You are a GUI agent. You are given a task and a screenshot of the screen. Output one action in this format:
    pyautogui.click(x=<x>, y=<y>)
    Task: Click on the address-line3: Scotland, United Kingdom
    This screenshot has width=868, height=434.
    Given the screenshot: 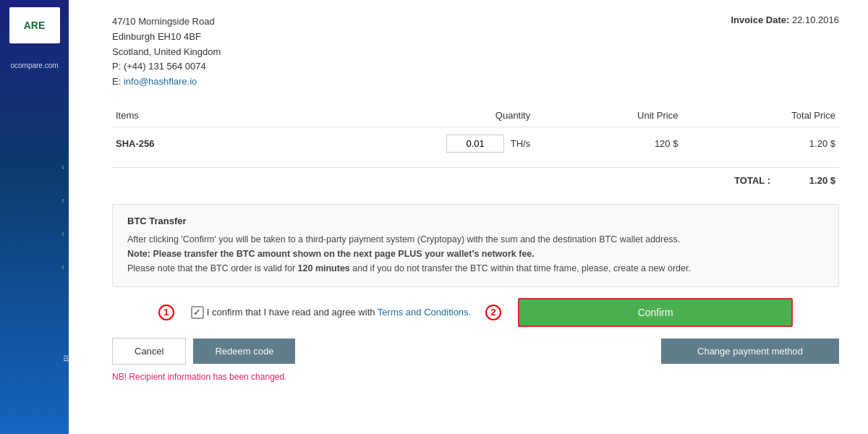 What is the action you would take?
    pyautogui.click(x=166, y=52)
    